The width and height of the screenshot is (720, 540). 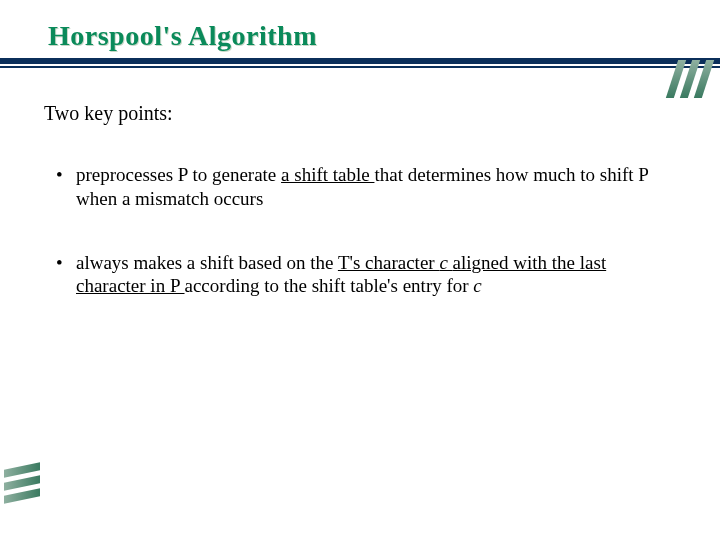 I want to click on decor-bars-top-right, so click(x=690, y=79).